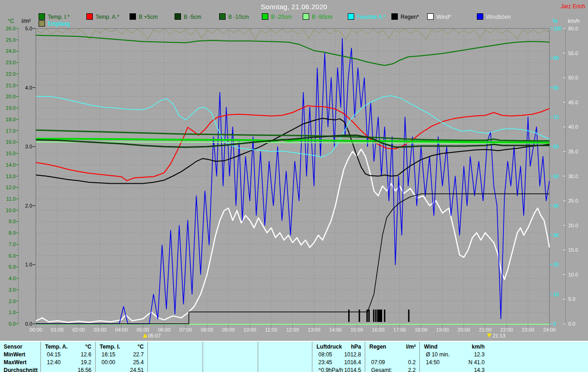  What do you see at coordinates (452, 347) in the screenshot?
I see `table-column-unit: km/h` at bounding box center [452, 347].